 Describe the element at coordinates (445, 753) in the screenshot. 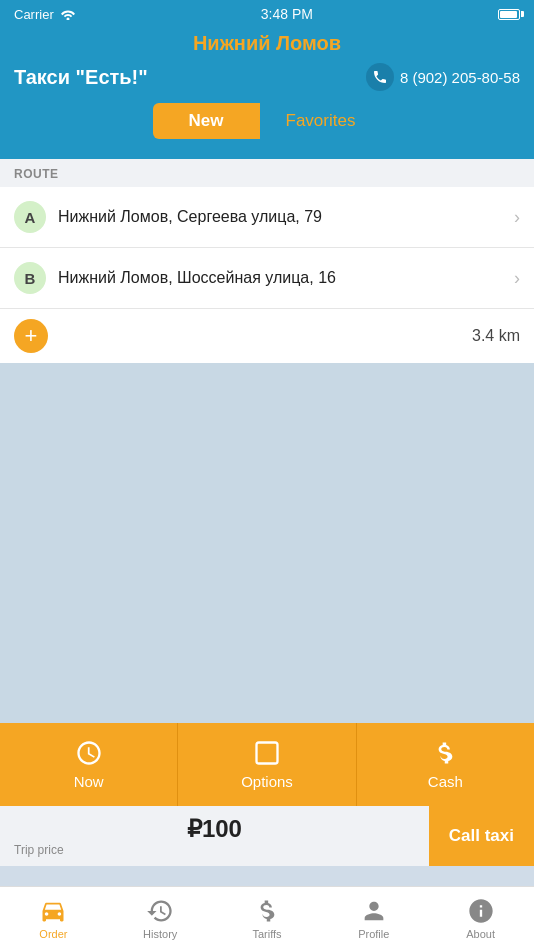

I see `cash-icon` at that location.